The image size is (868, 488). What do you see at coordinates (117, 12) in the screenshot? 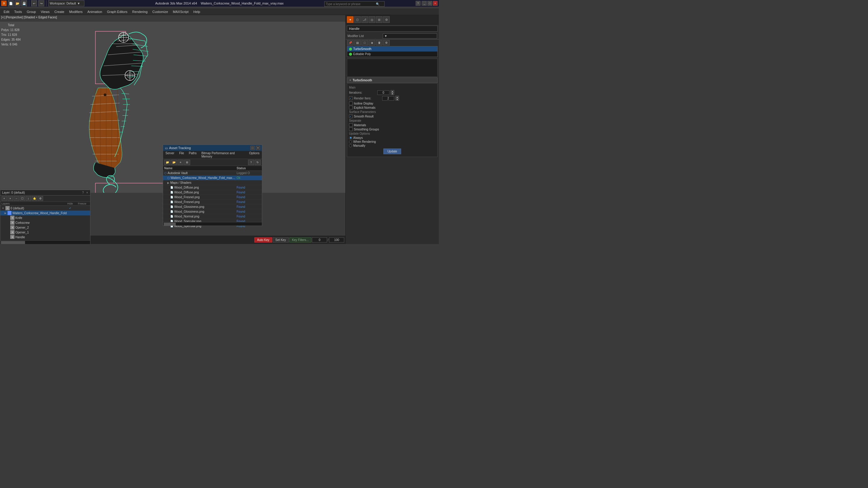
I see `menu-graph-editors: Graph Editors` at bounding box center [117, 12].